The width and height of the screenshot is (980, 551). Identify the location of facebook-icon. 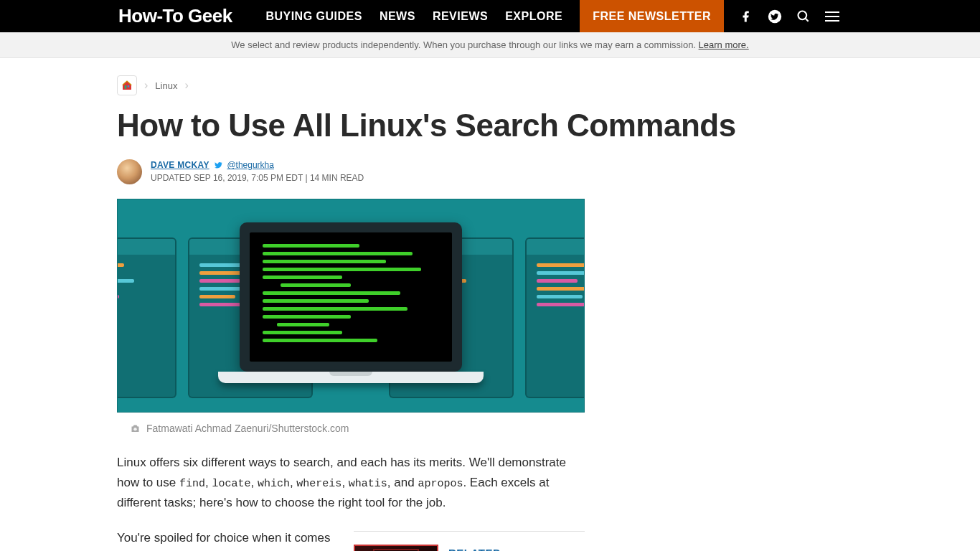
(746, 17).